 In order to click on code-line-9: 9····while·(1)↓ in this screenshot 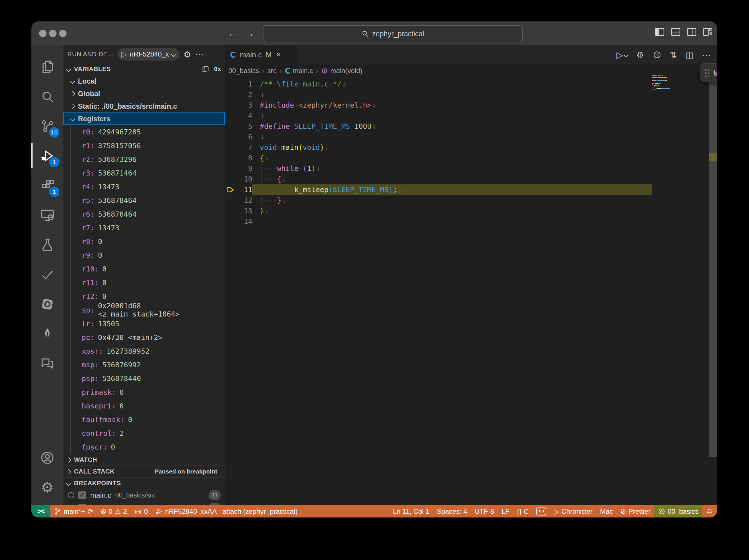, I will do `click(438, 169)`.